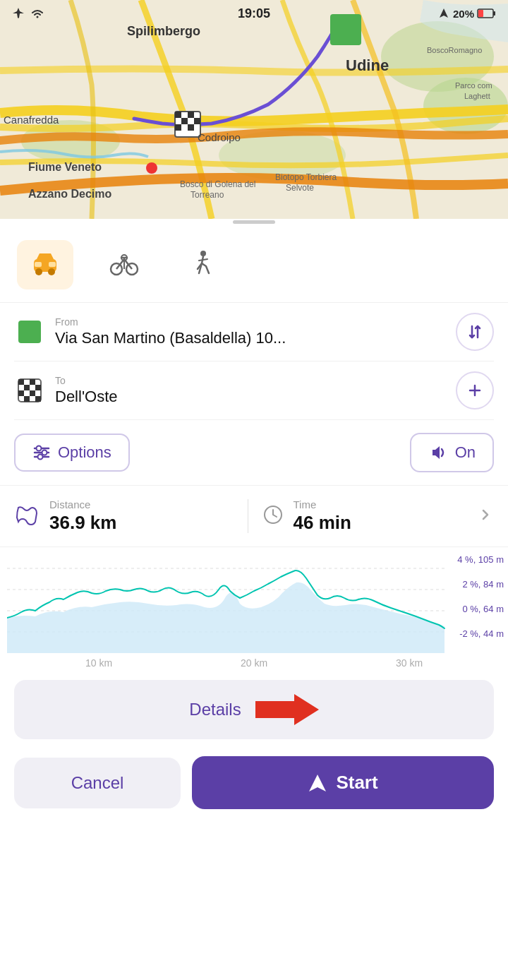 This screenshot has width=508, height=980. What do you see at coordinates (300, 188) in the screenshot?
I see `svg-text: Selvote` at bounding box center [300, 188].